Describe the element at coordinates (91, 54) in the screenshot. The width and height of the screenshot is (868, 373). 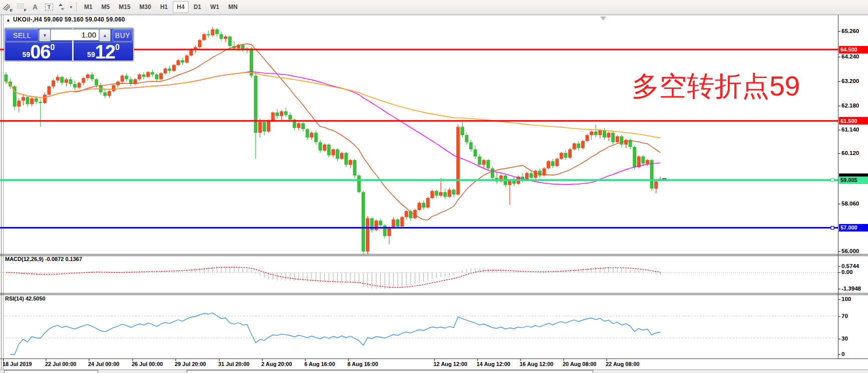
I see `buy-price-small: 59` at that location.